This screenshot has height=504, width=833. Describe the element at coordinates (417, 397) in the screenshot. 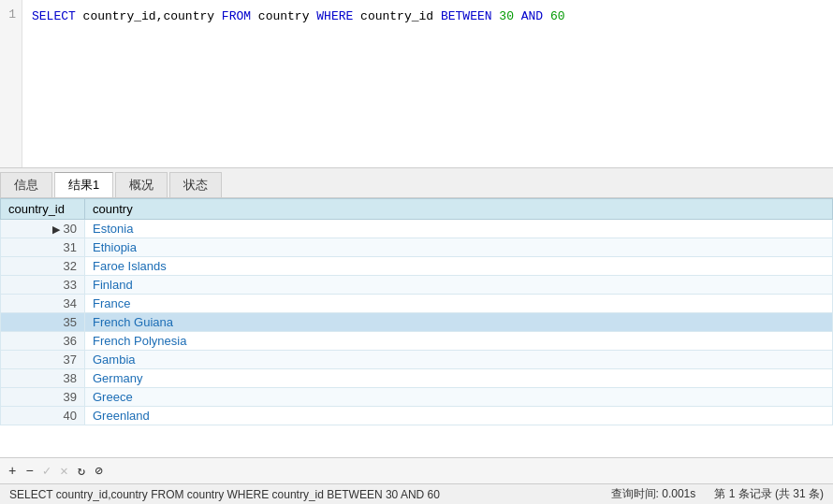

I see `table-row: 39Greece` at that location.